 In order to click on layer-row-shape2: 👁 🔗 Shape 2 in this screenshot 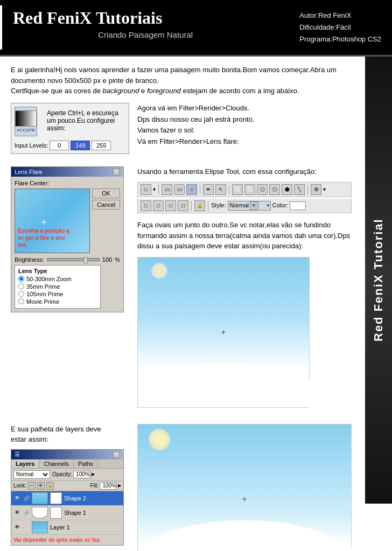, I will do `click(67, 499)`.